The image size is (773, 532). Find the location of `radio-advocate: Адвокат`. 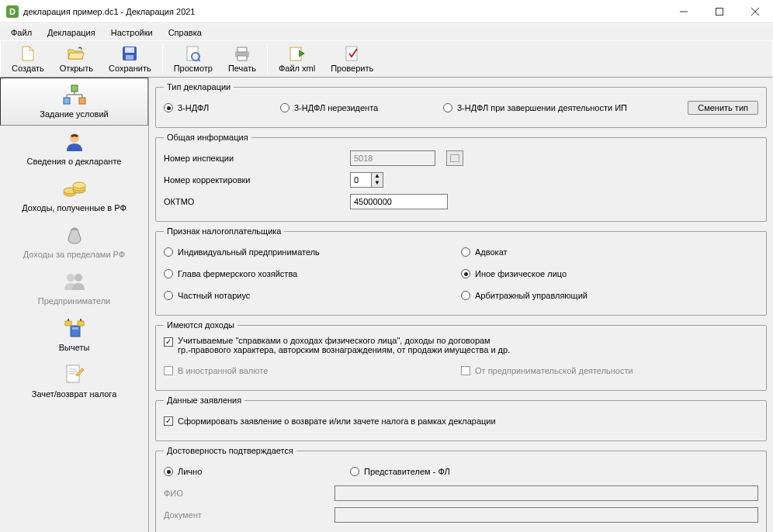

radio-advocate: Адвокат is located at coordinates (484, 252).